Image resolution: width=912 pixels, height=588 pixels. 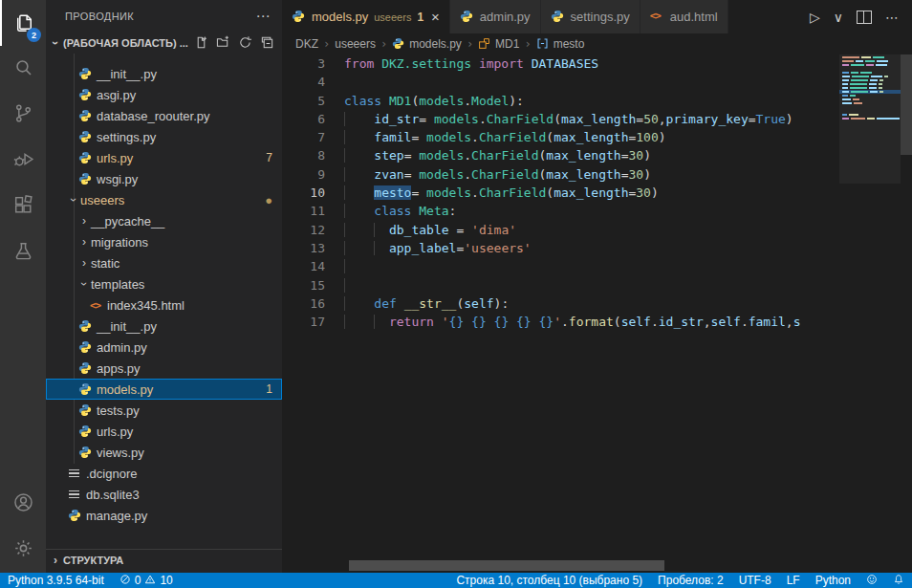 What do you see at coordinates (860, 17) in the screenshot?
I see `editor-actions: ▷∨⋯` at bounding box center [860, 17].